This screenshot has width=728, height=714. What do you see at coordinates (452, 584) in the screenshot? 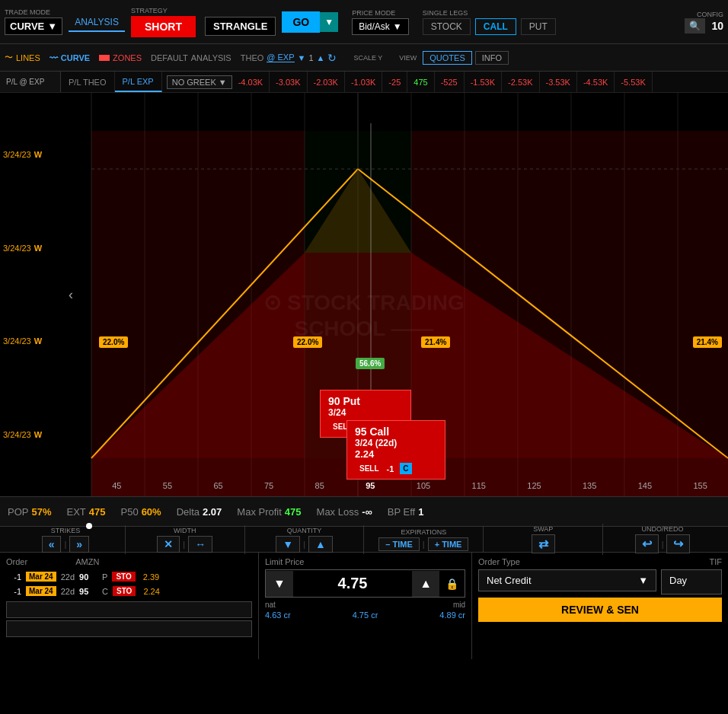
I see `lock-icon: 🔒` at bounding box center [452, 584].